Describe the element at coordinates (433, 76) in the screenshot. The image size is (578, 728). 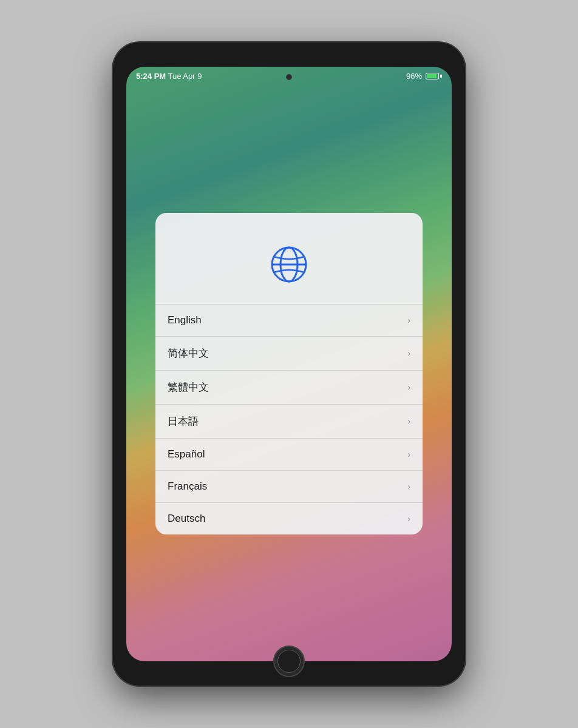
I see `battery-icon` at that location.